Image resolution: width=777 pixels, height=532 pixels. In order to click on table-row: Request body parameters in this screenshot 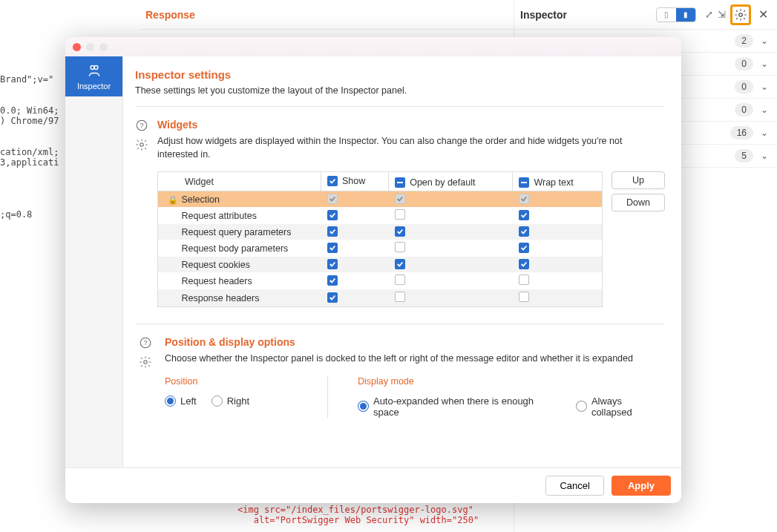, I will do `click(380, 248)`.